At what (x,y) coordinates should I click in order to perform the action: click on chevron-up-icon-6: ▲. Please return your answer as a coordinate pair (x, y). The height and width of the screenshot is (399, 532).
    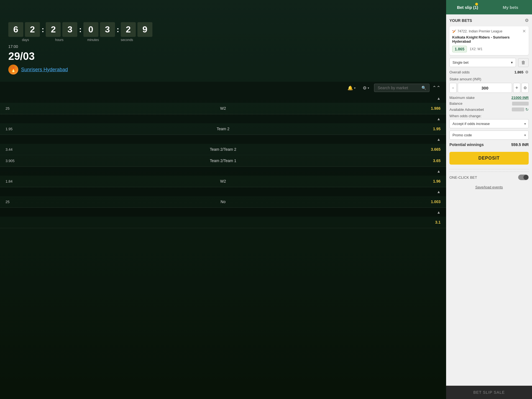
    Looking at the image, I should click on (439, 212).